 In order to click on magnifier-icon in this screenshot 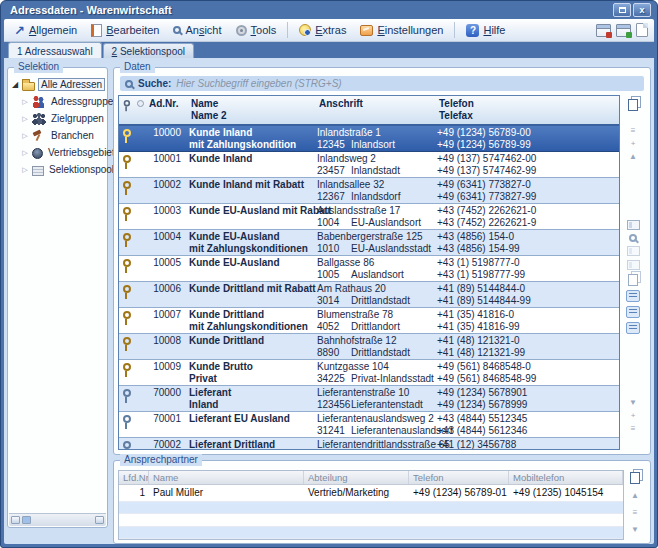, I will do `click(177, 30)`.